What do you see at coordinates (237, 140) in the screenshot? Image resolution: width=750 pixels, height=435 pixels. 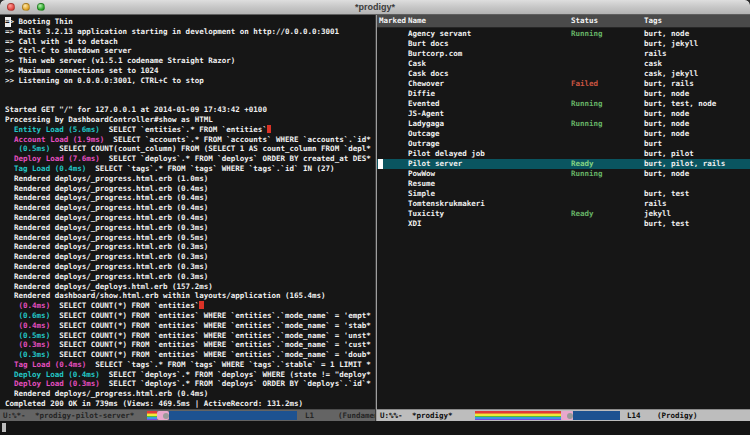 I see `log-text: SELECT `accounts`.* FROM `accounts` WHER…` at bounding box center [237, 140].